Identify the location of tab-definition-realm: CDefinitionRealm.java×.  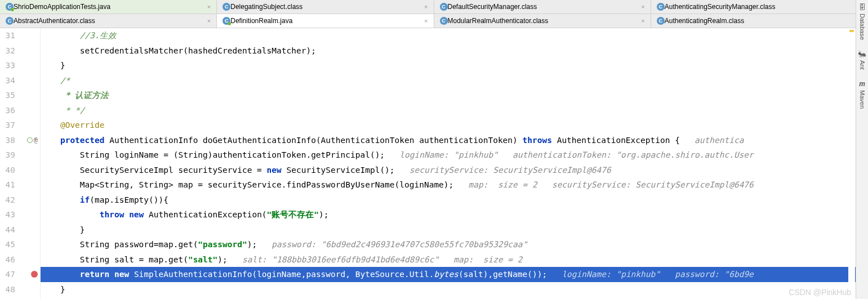
(326, 21).